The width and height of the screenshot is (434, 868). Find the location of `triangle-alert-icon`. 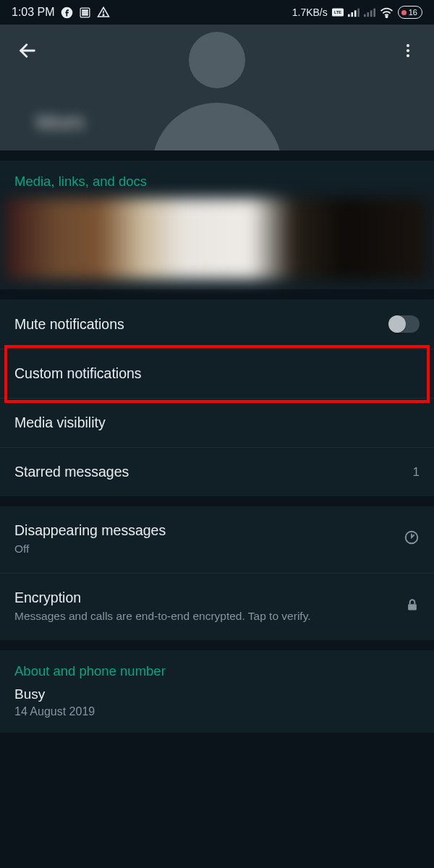

triangle-alert-icon is located at coordinates (103, 12).